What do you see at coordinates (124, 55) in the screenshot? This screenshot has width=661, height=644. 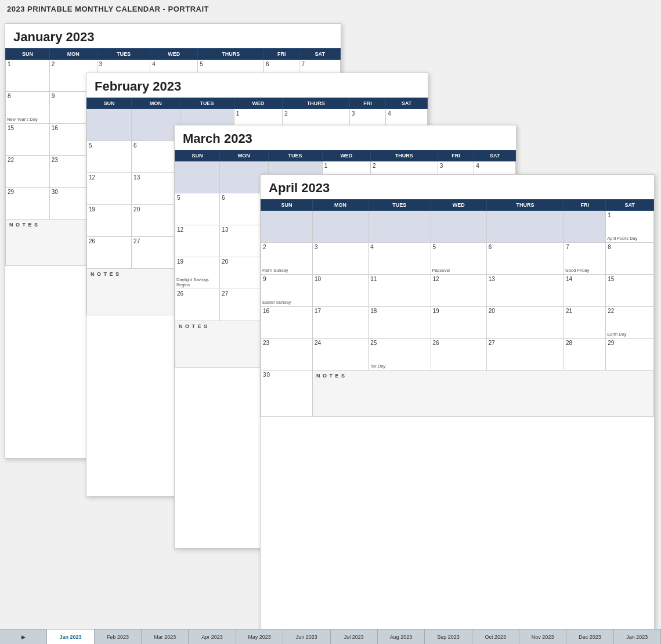 I see `jan-hdr-tue: TUES` at bounding box center [124, 55].